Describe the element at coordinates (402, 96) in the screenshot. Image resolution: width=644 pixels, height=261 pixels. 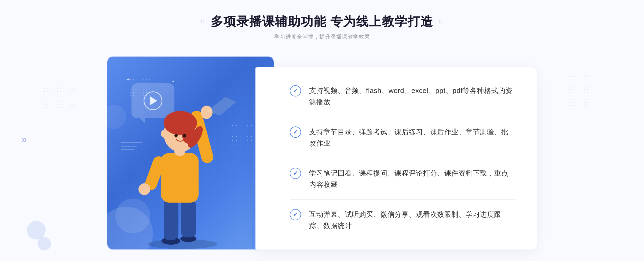
I see `feature-item-1: ✓ 支持视频、音频、flash、word、excel、ppt、pdf等各种格式的…` at that location.